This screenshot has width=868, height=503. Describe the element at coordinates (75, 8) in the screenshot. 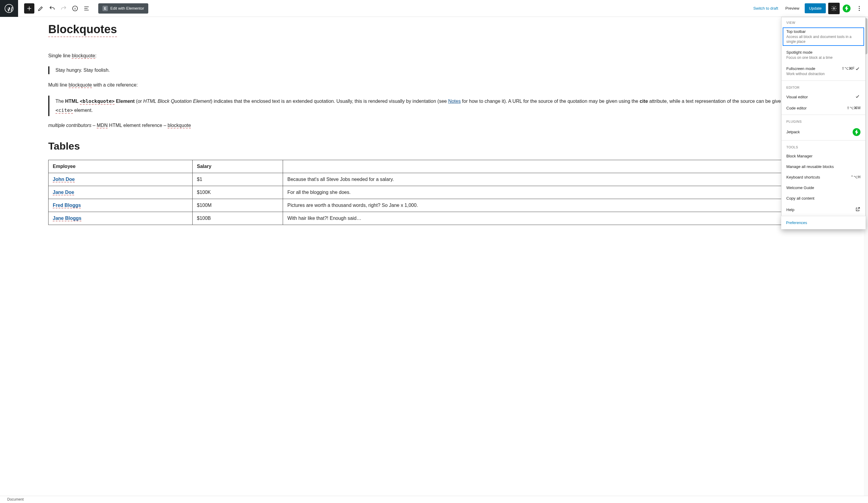

I see `info-button` at that location.